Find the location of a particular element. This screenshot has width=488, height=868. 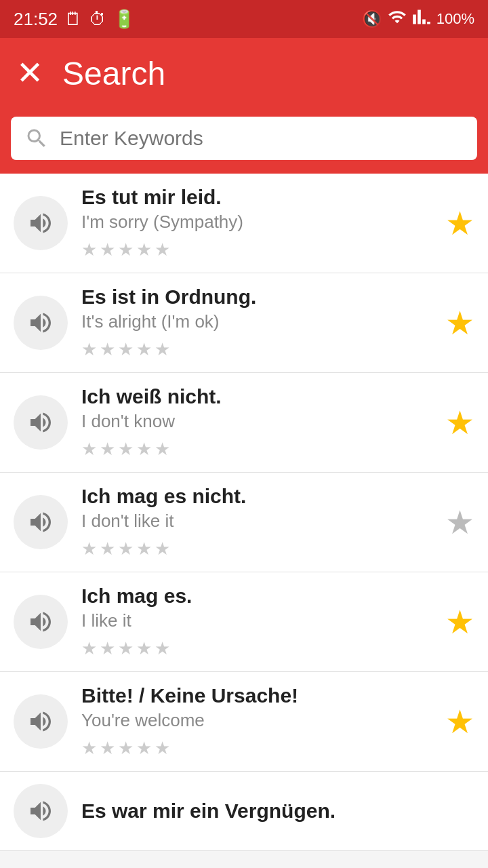

close-button: ✕ is located at coordinates (30, 73).